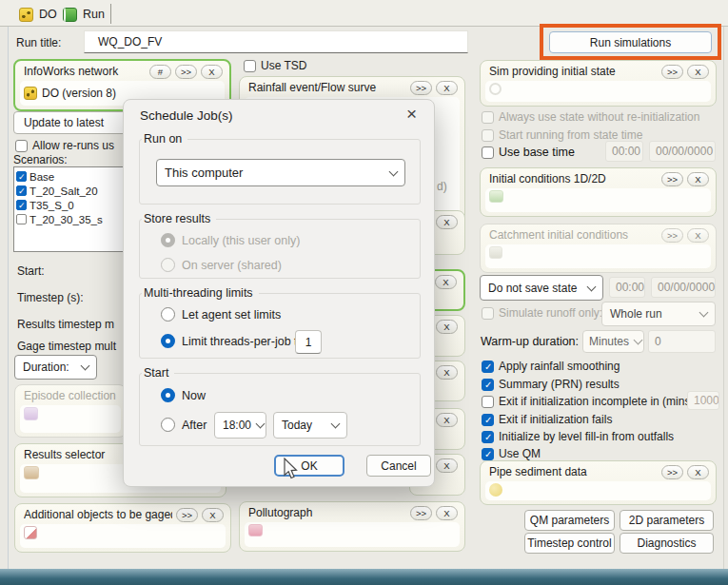  What do you see at coordinates (411, 114) in the screenshot?
I see `close-icon: ×` at bounding box center [411, 114].